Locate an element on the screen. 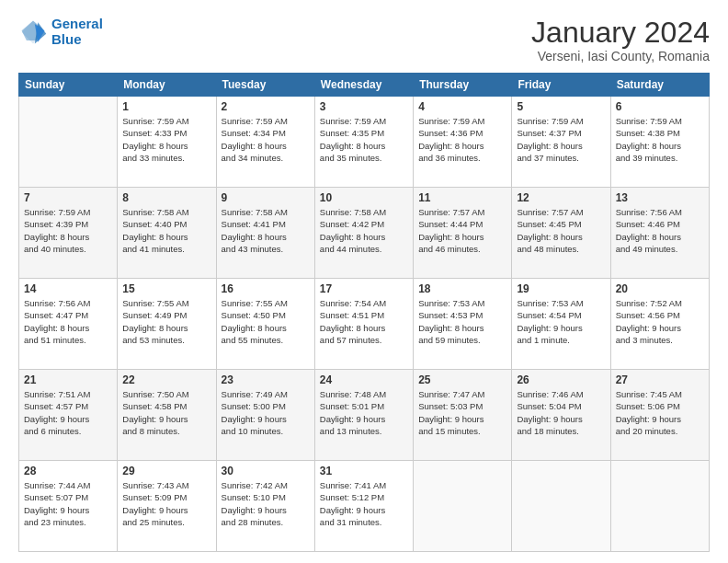  day-number: 7 is located at coordinates (68, 198).